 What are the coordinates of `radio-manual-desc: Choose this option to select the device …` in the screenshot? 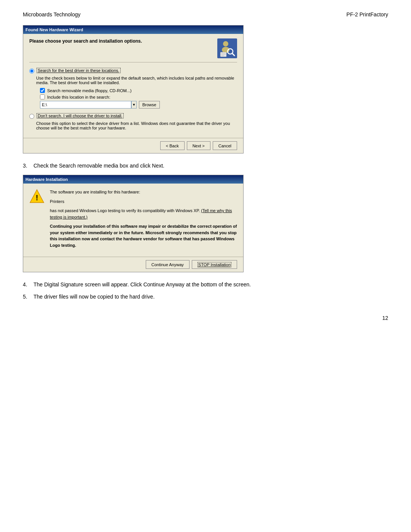 It's located at (137, 126).